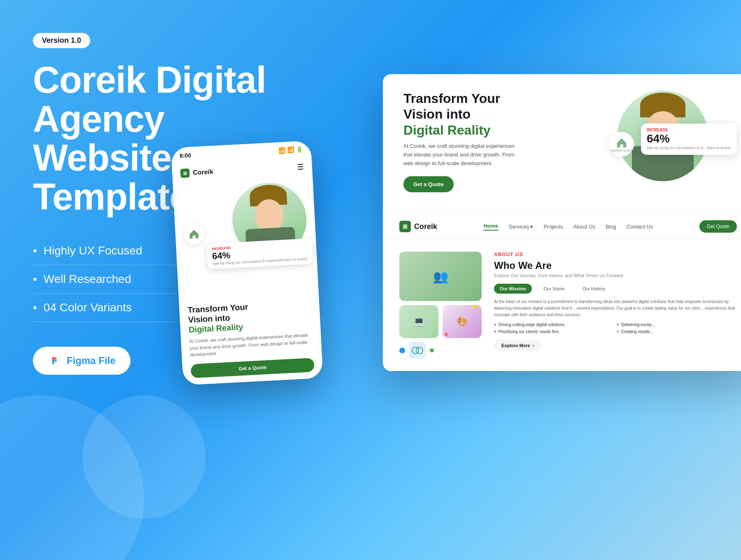  I want to click on desktop-about-section: 👥 💻 🎨, so click(562, 305).